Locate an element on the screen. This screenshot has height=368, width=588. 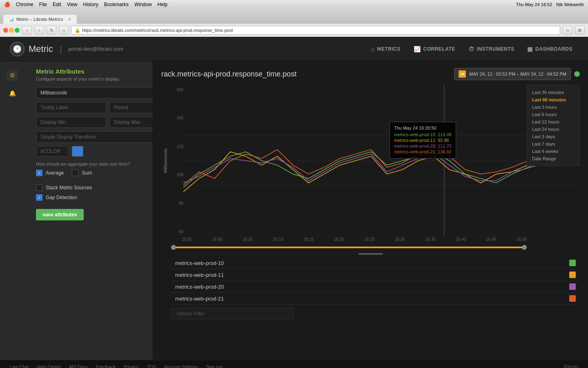
window-close is located at coordinates (6, 30).